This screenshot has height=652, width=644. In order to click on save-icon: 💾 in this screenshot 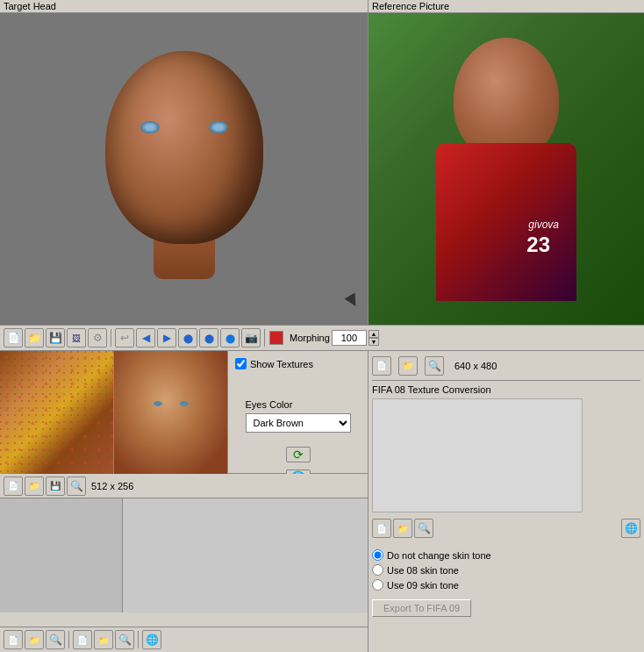, I will do `click(56, 338)`.